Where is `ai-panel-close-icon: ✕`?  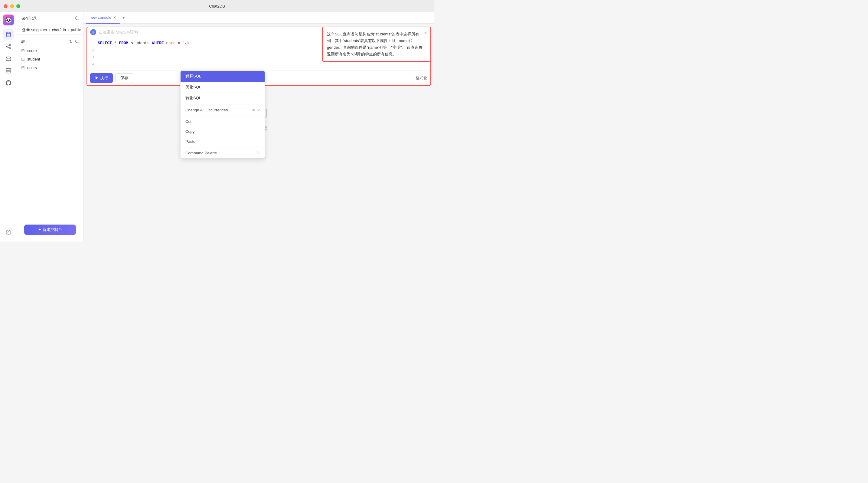
ai-panel-close-icon: ✕ is located at coordinates (425, 33).